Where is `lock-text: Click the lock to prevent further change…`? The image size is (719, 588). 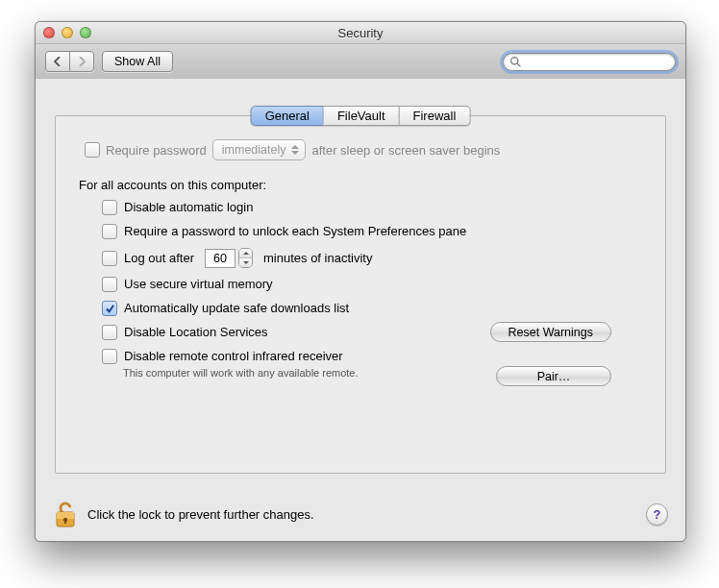
lock-text: Click the lock to prevent further change… is located at coordinates (201, 515).